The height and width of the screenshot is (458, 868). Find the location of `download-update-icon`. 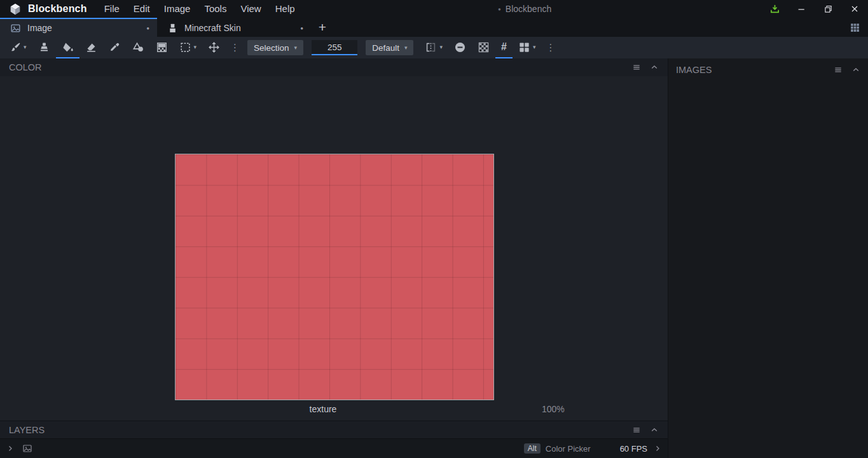

download-update-icon is located at coordinates (775, 9).